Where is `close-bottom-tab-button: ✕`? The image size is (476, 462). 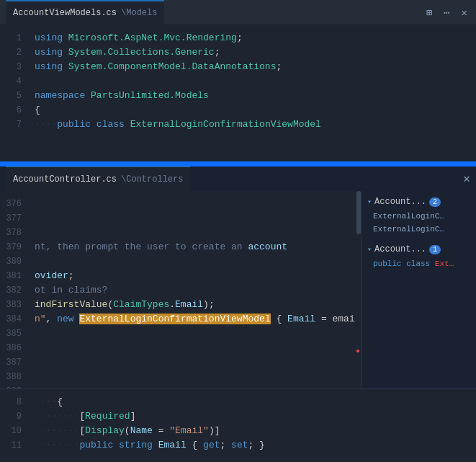
close-bottom-tab-button: ✕ is located at coordinates (467, 179).